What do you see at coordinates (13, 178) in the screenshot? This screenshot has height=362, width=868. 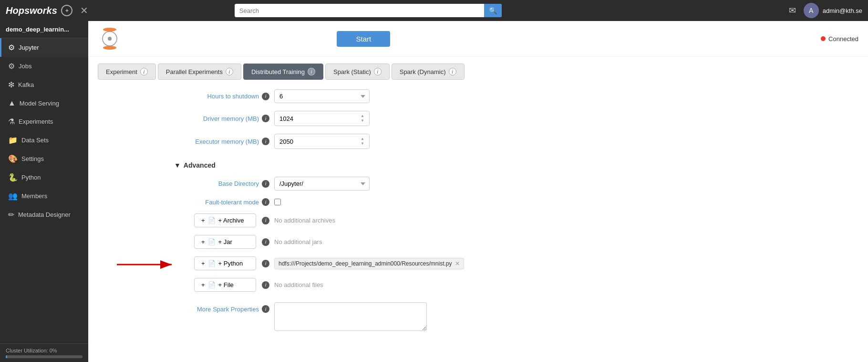 I see `python-icon: 🐍` at bounding box center [13, 178].